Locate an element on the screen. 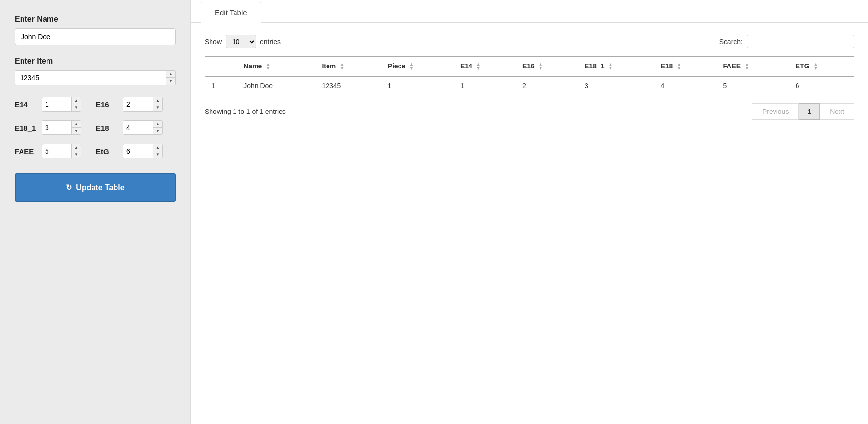 This screenshot has width=868, height=424. e14-field: E14 ▲ ▼ is located at coordinates (48, 104).